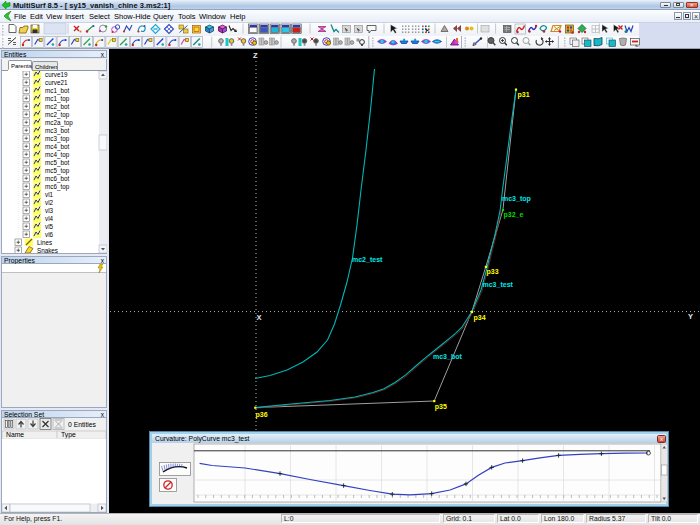 This screenshot has width=700, height=525. I want to click on svg-text: vl3, so click(50, 210).